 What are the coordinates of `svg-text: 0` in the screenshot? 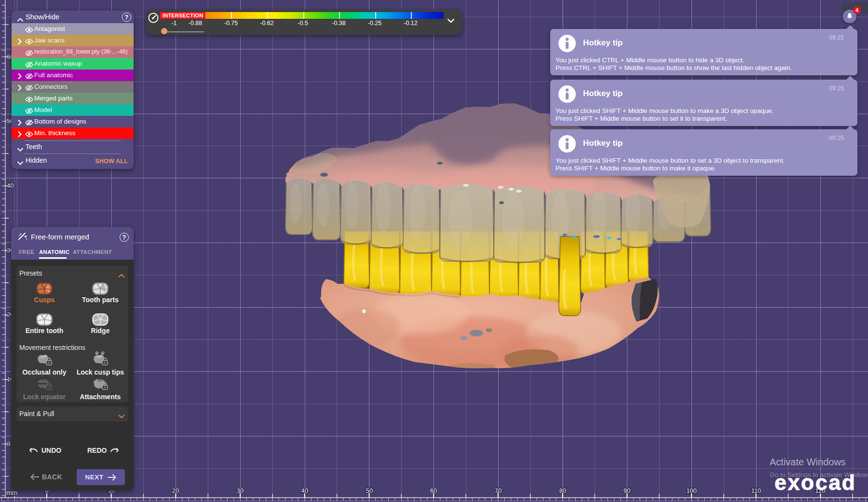 It's located at (9, 444).